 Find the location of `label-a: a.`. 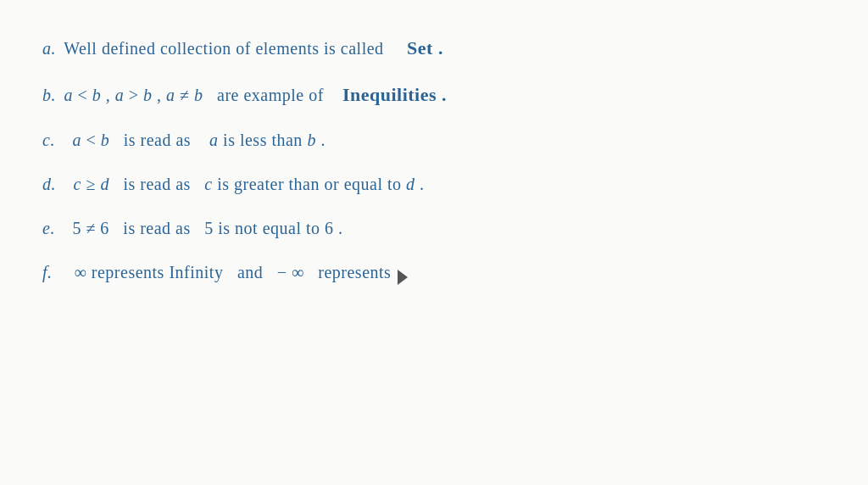

label-a: a. is located at coordinates (49, 48).